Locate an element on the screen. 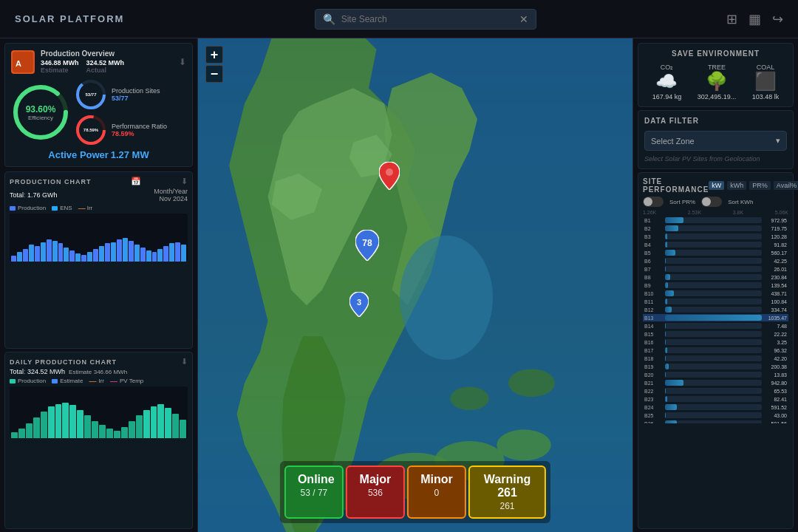 This screenshot has width=798, height=532. perf-row-name: B9 is located at coordinates (653, 285).